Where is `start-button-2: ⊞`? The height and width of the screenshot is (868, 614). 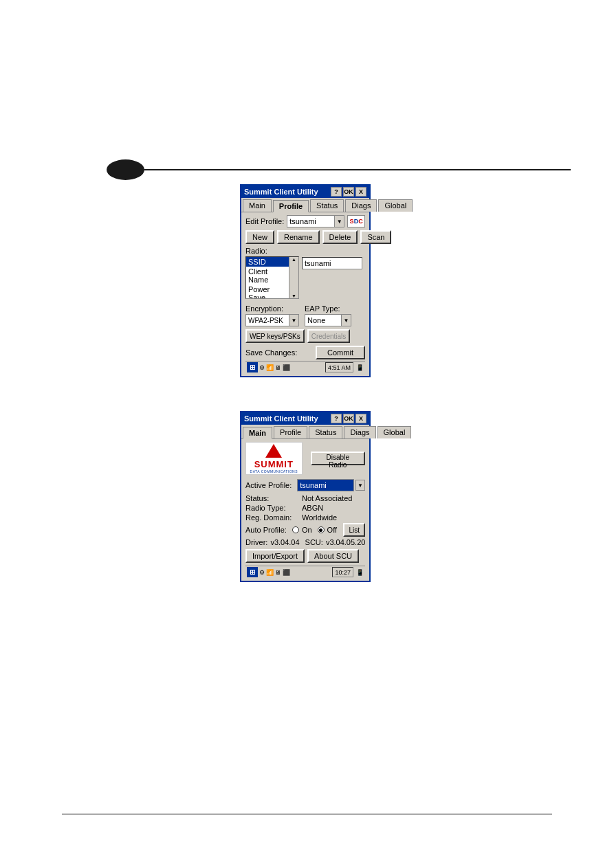
start-button-2: ⊞ is located at coordinates (252, 572).